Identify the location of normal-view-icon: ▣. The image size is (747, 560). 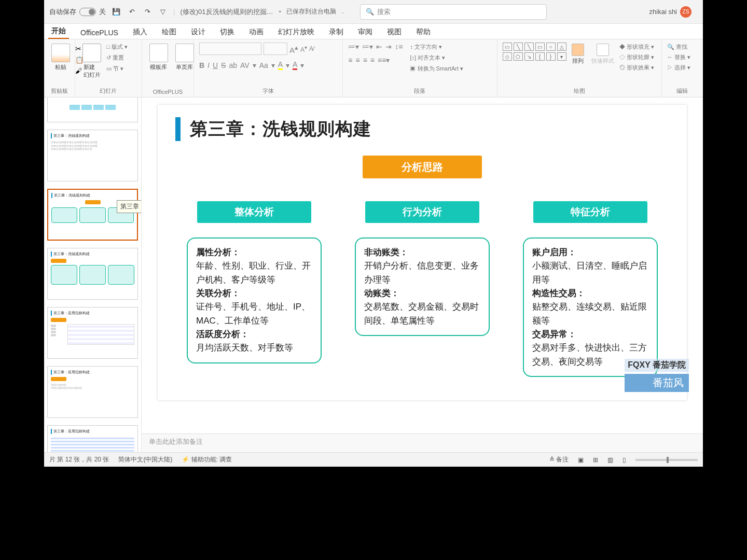
(581, 460).